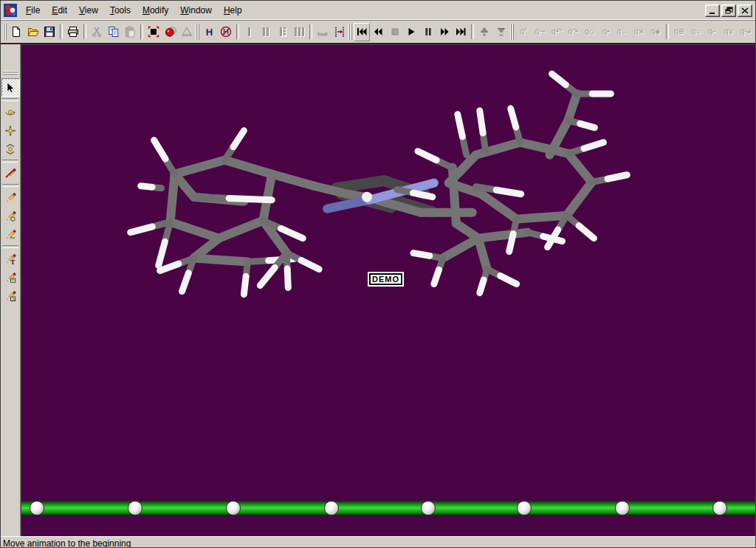  I want to click on save-file-button, so click(49, 32).